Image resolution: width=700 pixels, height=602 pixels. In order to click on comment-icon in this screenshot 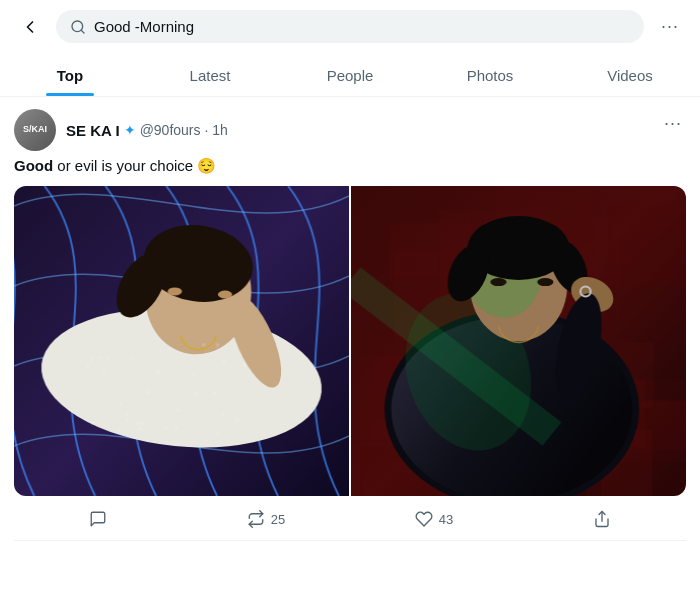, I will do `click(98, 519)`.